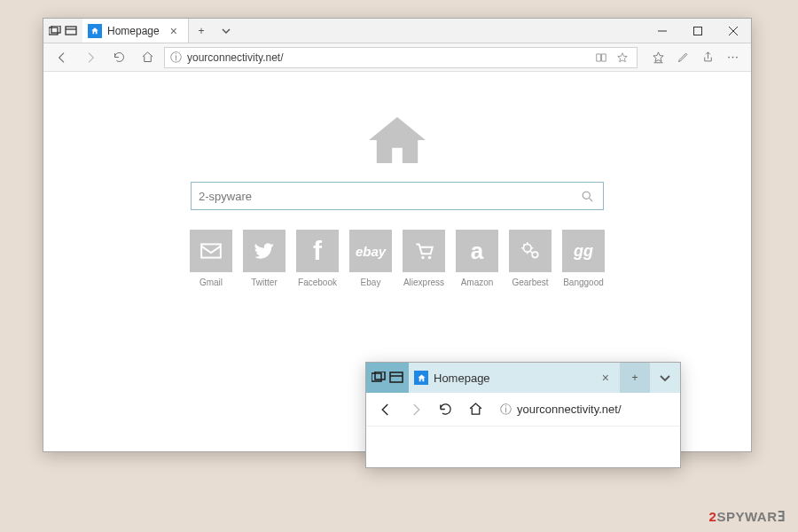  Describe the element at coordinates (119, 58) in the screenshot. I see `refresh-button` at that location.